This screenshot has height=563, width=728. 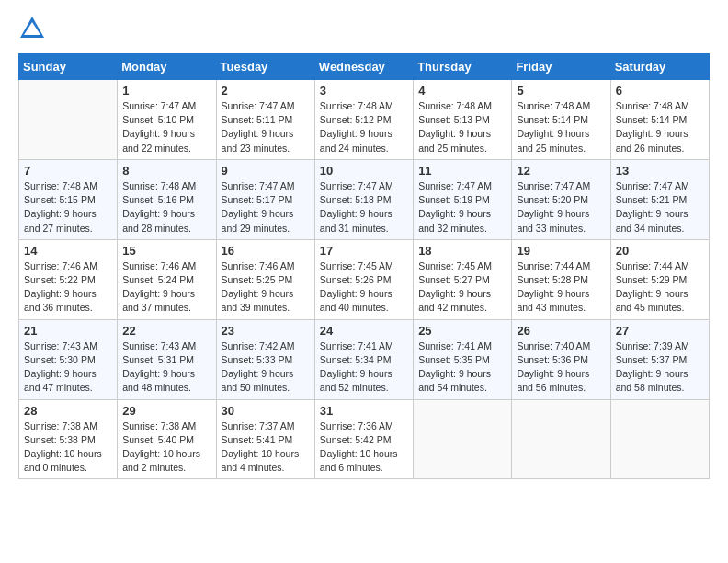 I want to click on sunset-text: Sunset: 5:25 PM, so click(x=257, y=280).